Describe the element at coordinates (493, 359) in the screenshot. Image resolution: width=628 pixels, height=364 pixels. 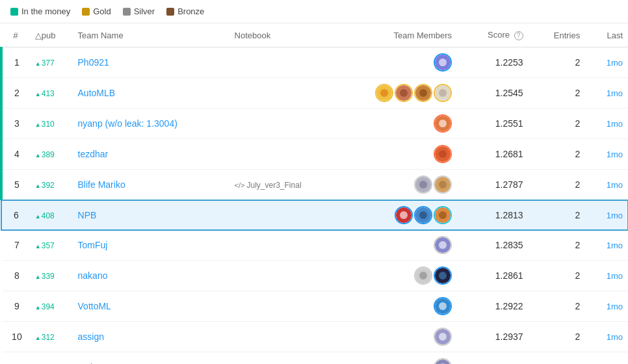
I see `score-cell: 1.2938` at that location.